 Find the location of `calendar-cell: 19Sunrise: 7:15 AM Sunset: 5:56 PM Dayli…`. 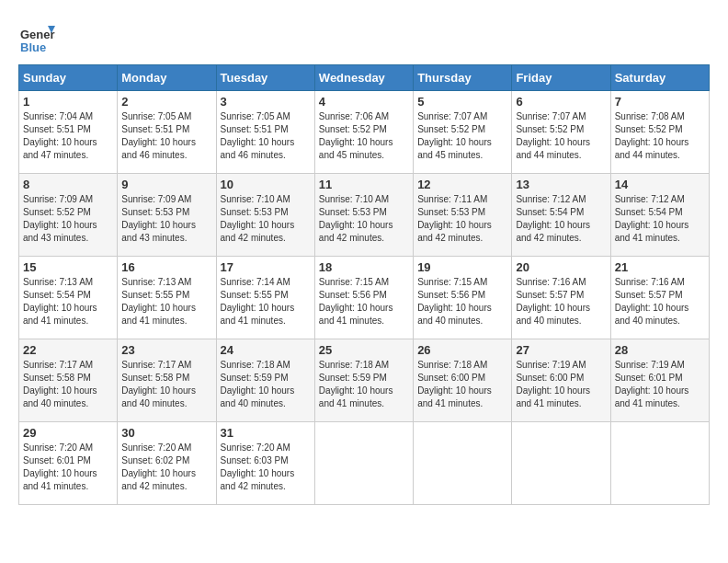

calendar-cell: 19Sunrise: 7:15 AM Sunset: 5:56 PM Dayli… is located at coordinates (463, 298).